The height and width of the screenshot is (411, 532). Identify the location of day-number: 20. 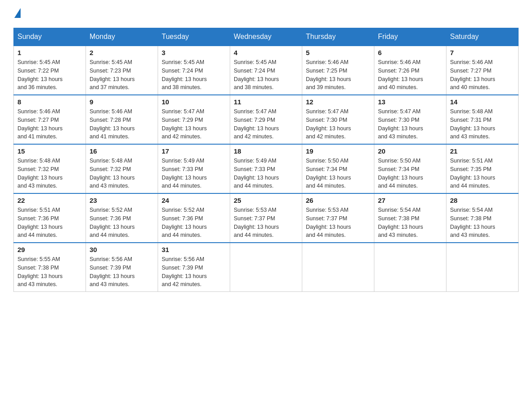
(410, 151).